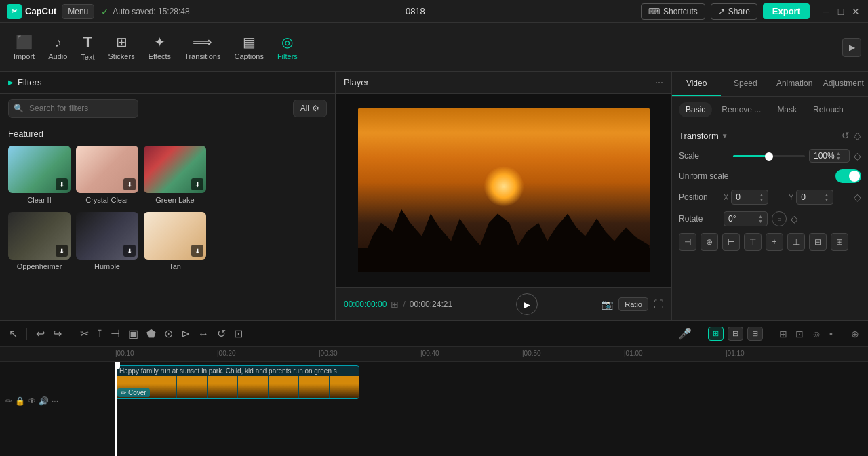 This screenshot has height=456, width=868. I want to click on search-input, so click(73, 108).